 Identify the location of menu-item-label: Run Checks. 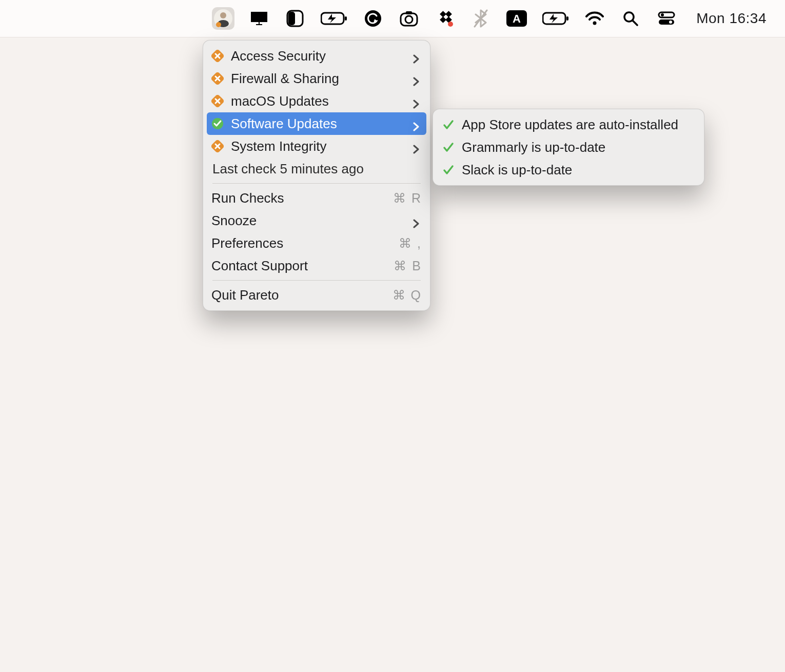
(302, 198).